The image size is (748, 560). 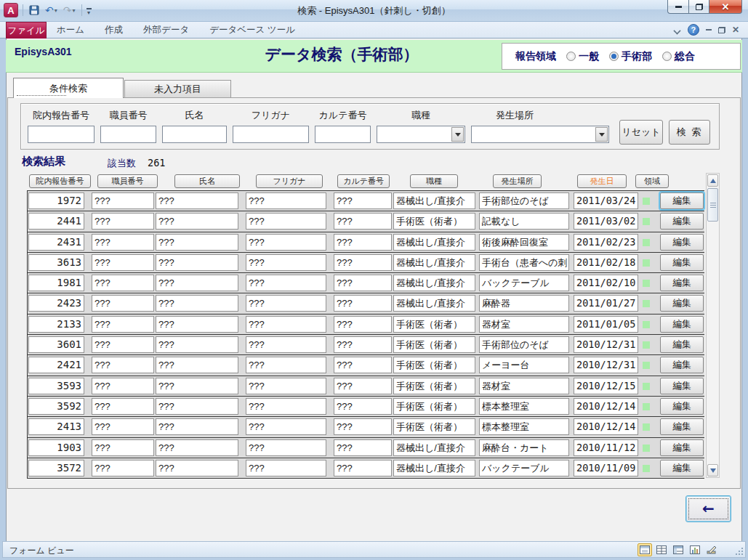 I want to click on table-row: 2431 ??? ??? ??? ??? 器械出し/直接介 術後麻酔回復室 20…, so click(x=366, y=243).